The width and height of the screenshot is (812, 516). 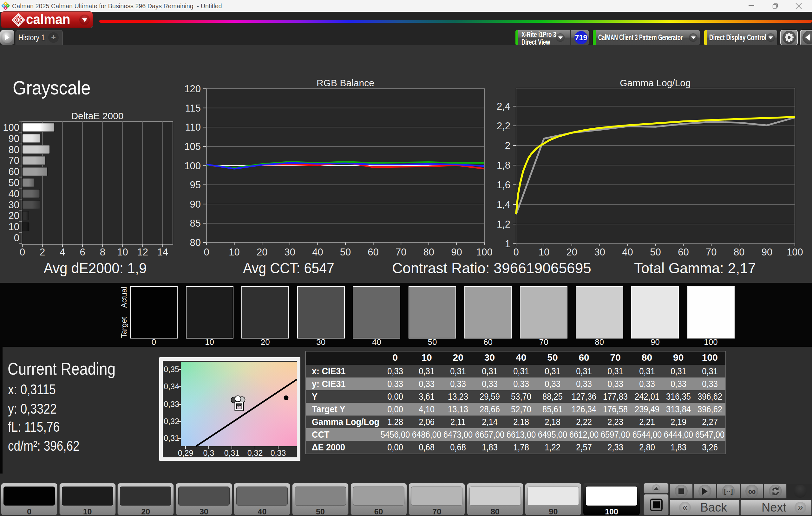 What do you see at coordinates (186, 453) in the screenshot?
I see `svg-text: 0,29` at bounding box center [186, 453].